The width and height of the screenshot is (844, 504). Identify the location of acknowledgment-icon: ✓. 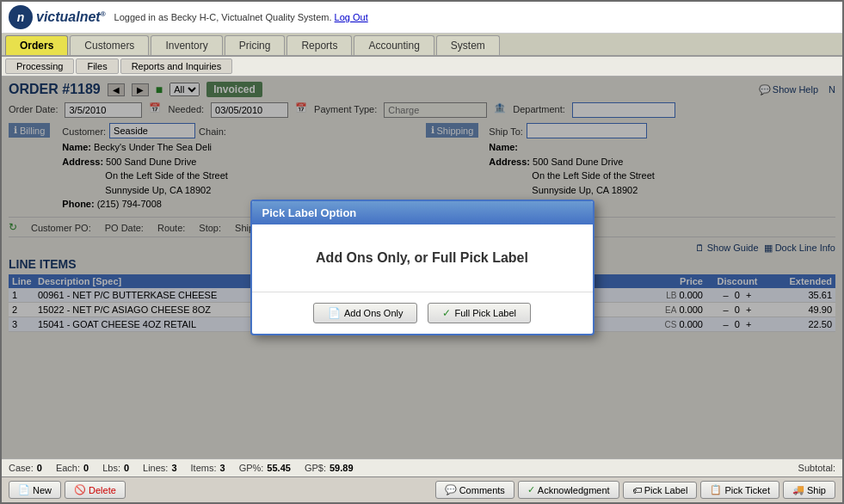
(532, 490).